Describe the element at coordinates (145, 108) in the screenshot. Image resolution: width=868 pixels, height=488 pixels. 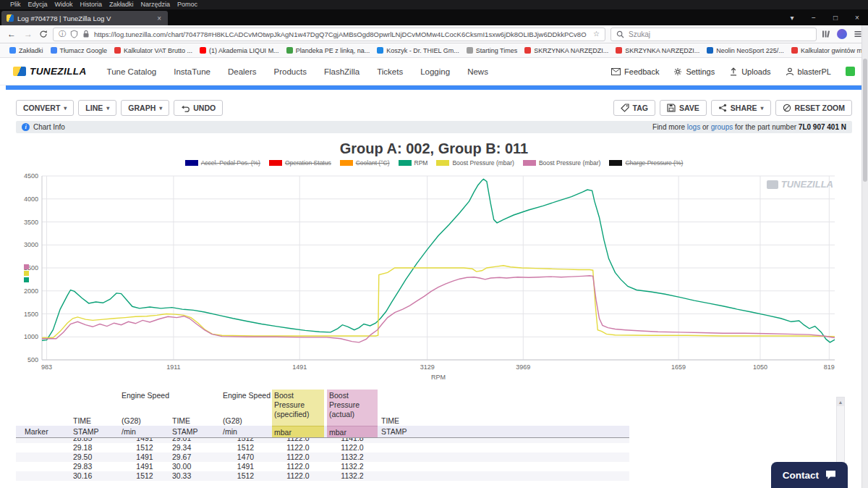
I see `graph-button: GRAPH ▾` at that location.